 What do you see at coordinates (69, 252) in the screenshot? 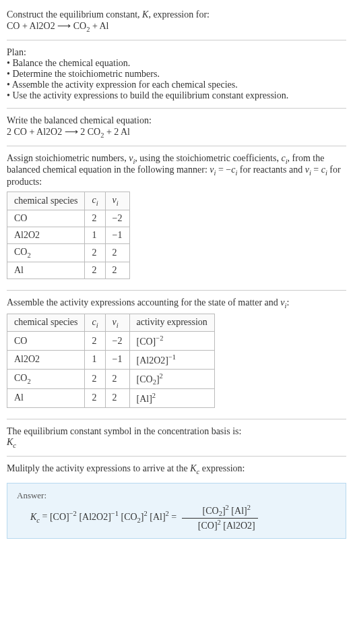
I see `table-row: CO2 2 2` at bounding box center [69, 252].